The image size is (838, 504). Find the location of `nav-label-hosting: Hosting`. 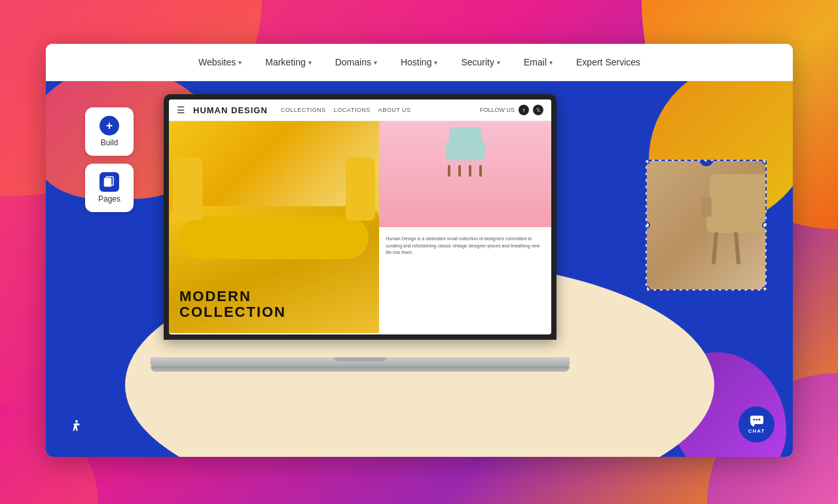

nav-label-hosting: Hosting is located at coordinates (416, 62).